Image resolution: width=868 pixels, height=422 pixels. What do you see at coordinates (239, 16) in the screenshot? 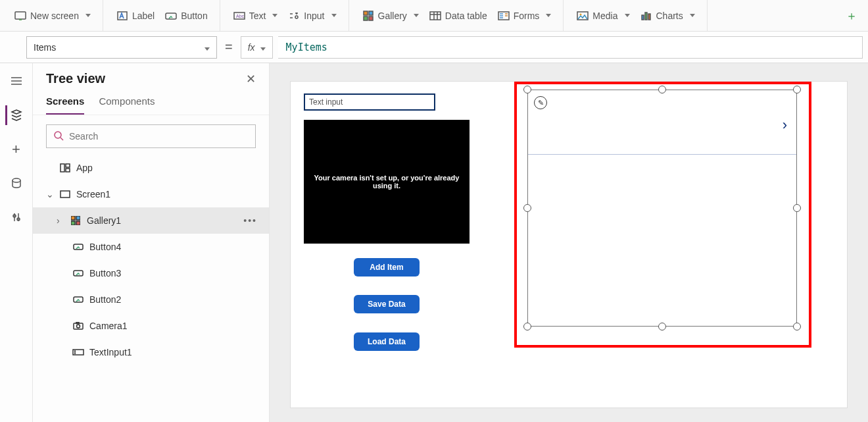
I see `text-icon: Abc` at bounding box center [239, 16].